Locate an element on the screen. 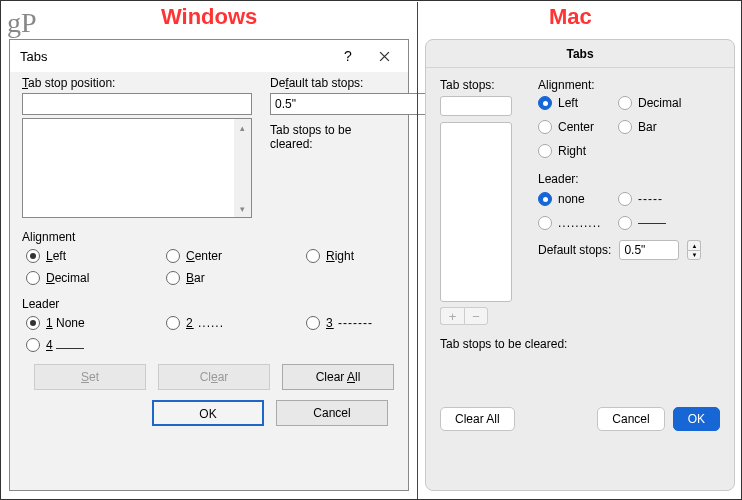  mac-dialog-title: Tabs is located at coordinates (580, 54).